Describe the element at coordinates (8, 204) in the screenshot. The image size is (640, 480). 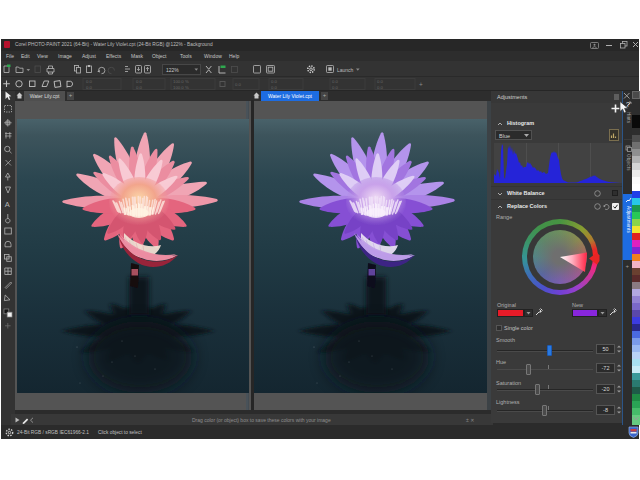
I see `svg-text: A` at that location.